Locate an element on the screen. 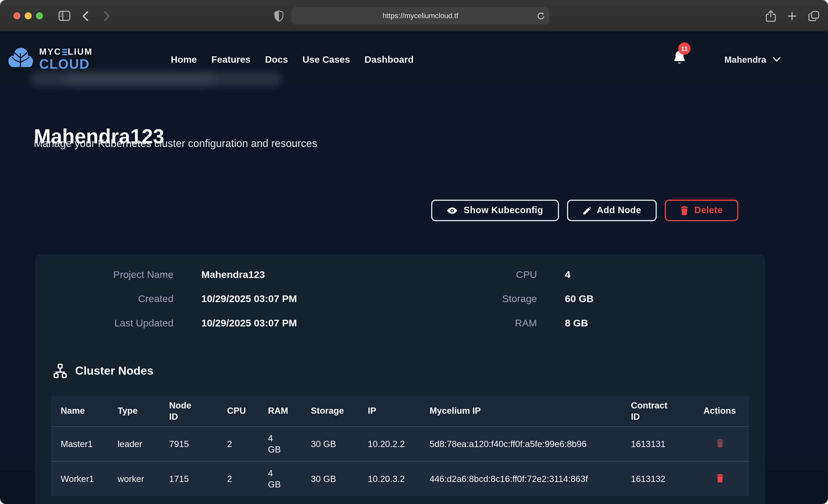 Image resolution: width=828 pixels, height=504 pixels. cpu-label: CPU is located at coordinates (477, 275).